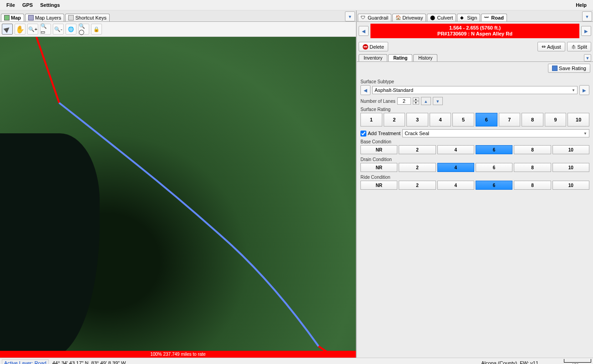 The width and height of the screenshot is (593, 364). I want to click on tab-road: 〰Road, so click(494, 17).